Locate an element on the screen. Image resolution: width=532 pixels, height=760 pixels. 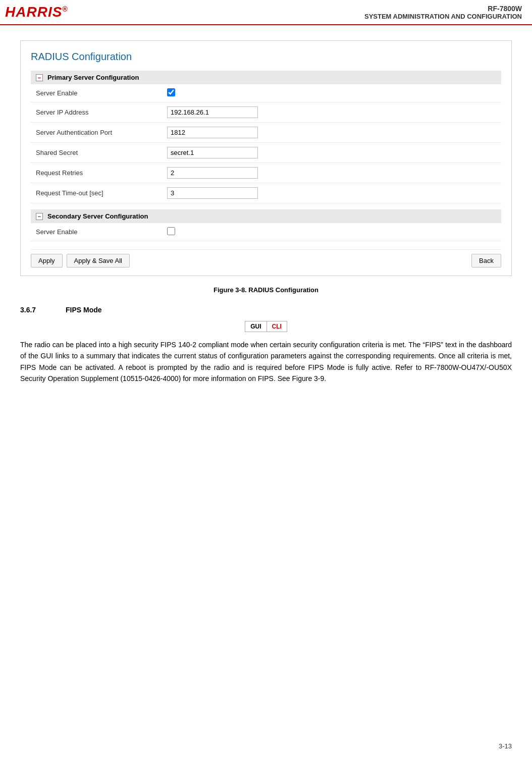
gui-badge: GUI is located at coordinates (255, 327).